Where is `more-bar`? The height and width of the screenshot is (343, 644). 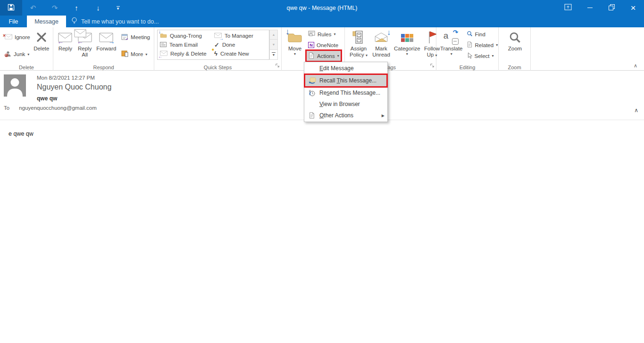
more-bar is located at coordinates (274, 53).